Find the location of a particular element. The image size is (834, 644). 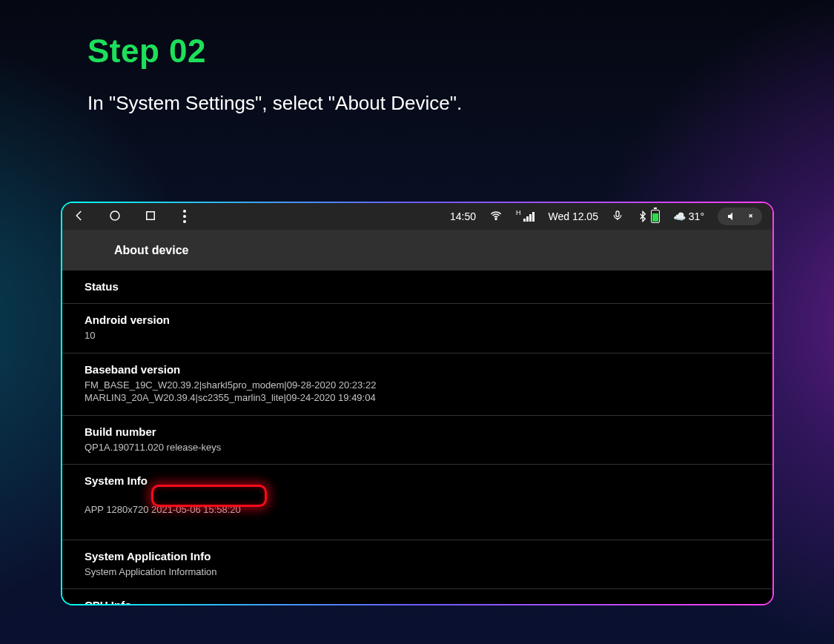

network-type: H is located at coordinates (519, 213).